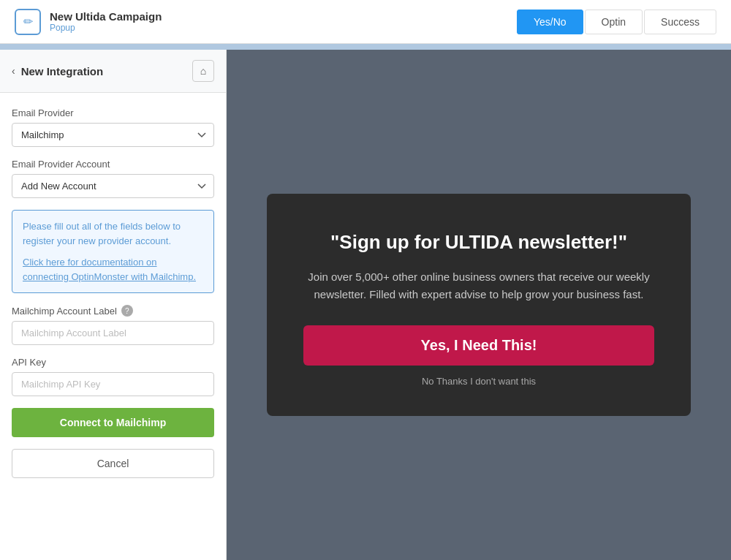  I want to click on email-provider-account-group: Email Provider Account Add New Account, so click(113, 178).